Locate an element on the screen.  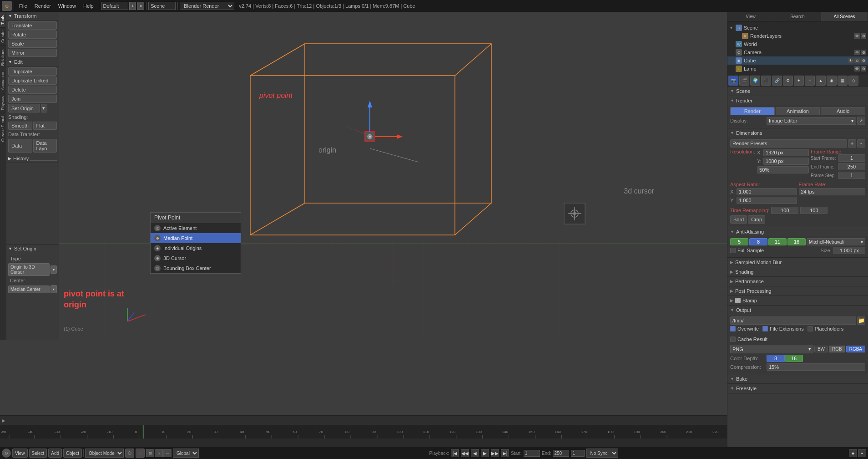
bake-header: ▼ Bake is located at coordinates (798, 379).